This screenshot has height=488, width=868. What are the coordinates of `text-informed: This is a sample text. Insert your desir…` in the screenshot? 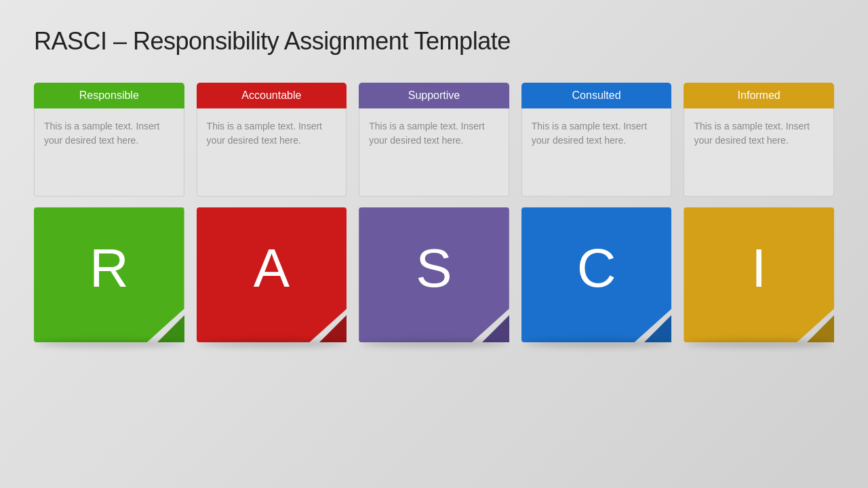 It's located at (759, 152).